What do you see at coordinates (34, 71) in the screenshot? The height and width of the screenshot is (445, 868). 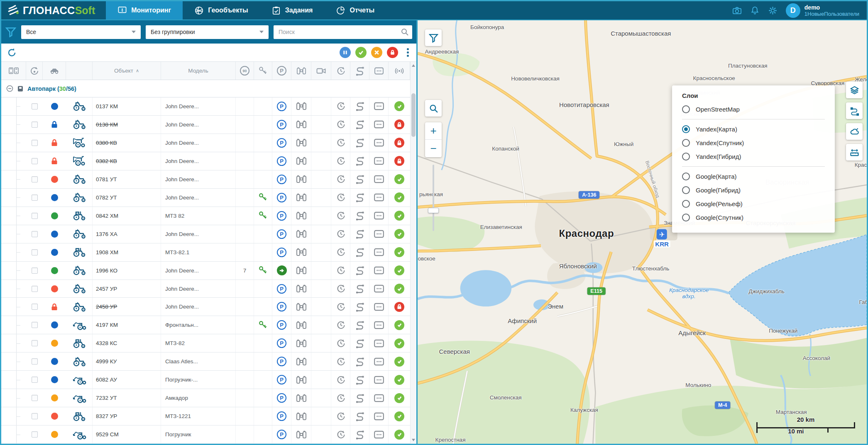 I see `course-column-icon` at bounding box center [34, 71].